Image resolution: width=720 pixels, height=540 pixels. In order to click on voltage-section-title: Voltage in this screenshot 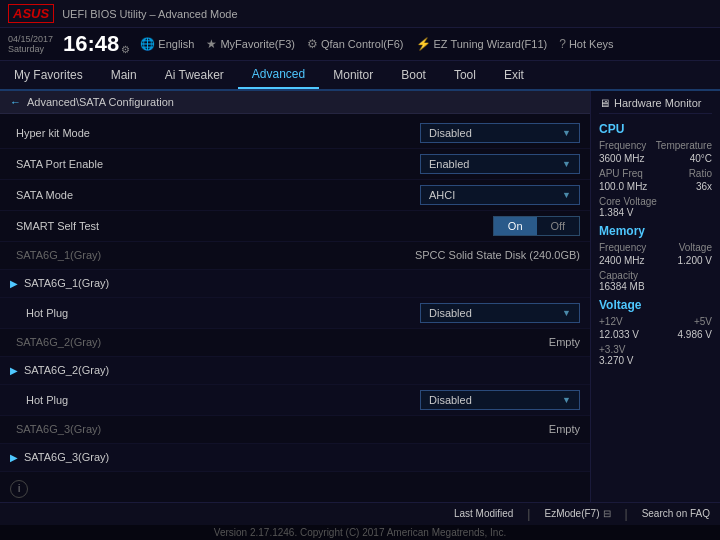, I will do `click(656, 305)`.